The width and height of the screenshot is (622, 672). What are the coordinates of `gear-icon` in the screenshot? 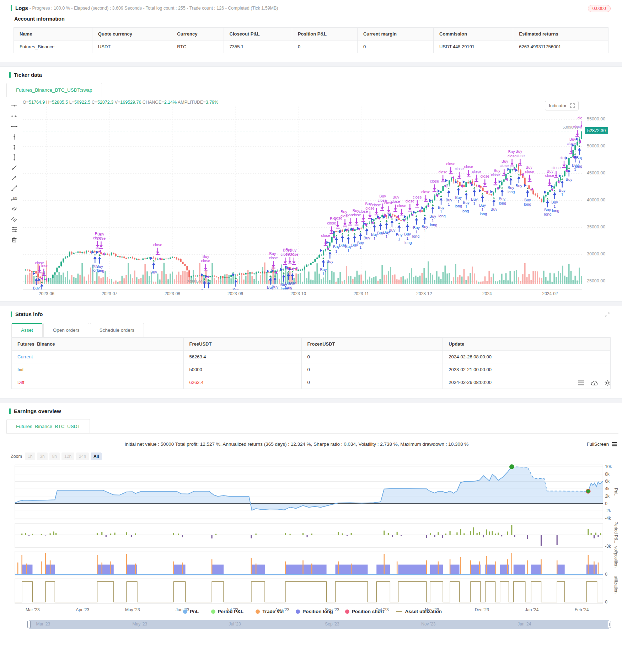 It's located at (607, 383).